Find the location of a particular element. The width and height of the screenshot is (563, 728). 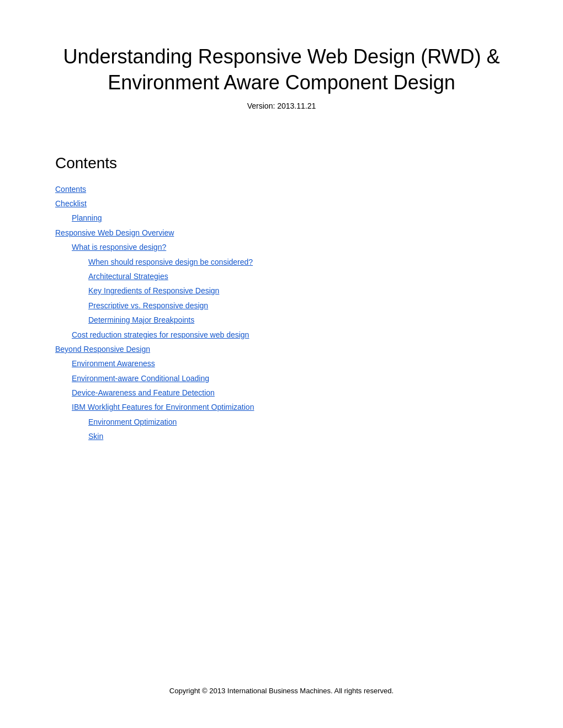

planning-link: Planning is located at coordinates (87, 218).